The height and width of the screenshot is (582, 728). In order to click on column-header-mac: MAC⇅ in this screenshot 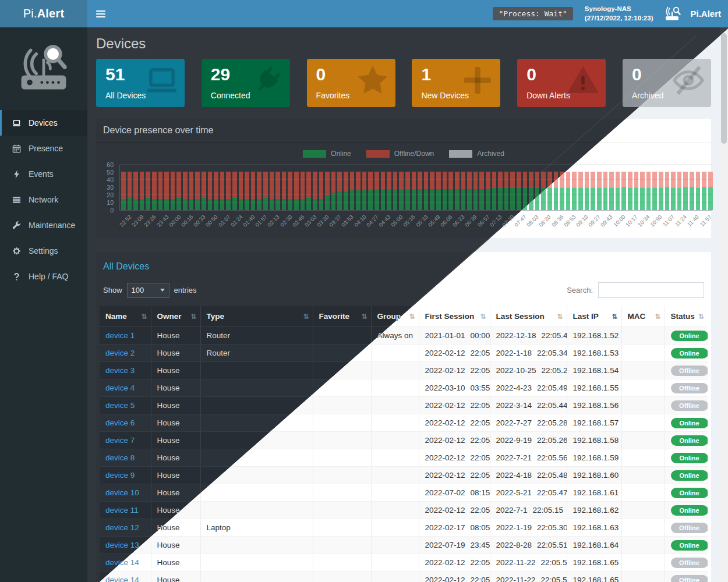, I will do `click(643, 317)`.